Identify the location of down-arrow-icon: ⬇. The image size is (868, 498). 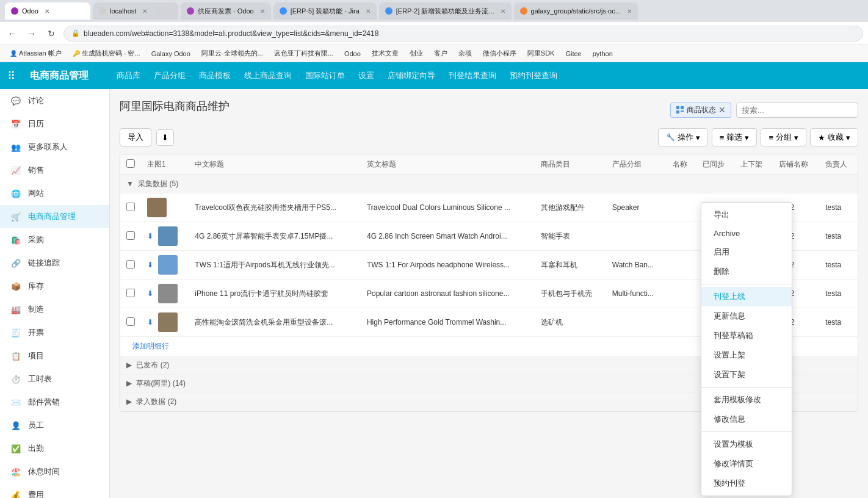
(150, 236).